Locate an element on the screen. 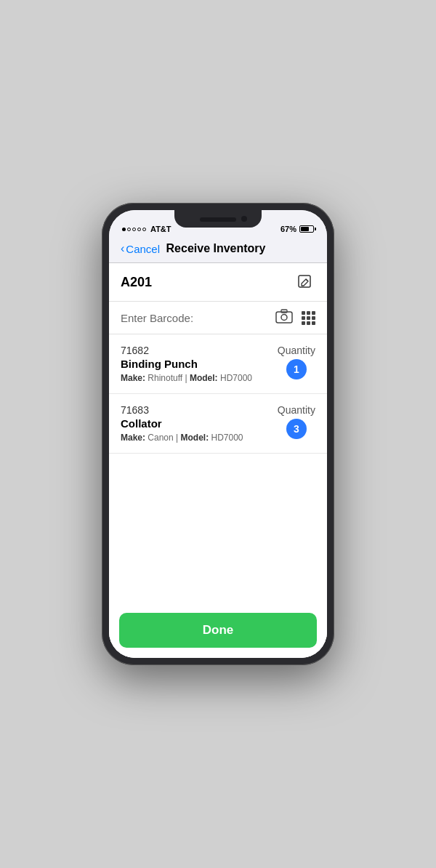 The width and height of the screenshot is (436, 868). edit-icon is located at coordinates (305, 282).